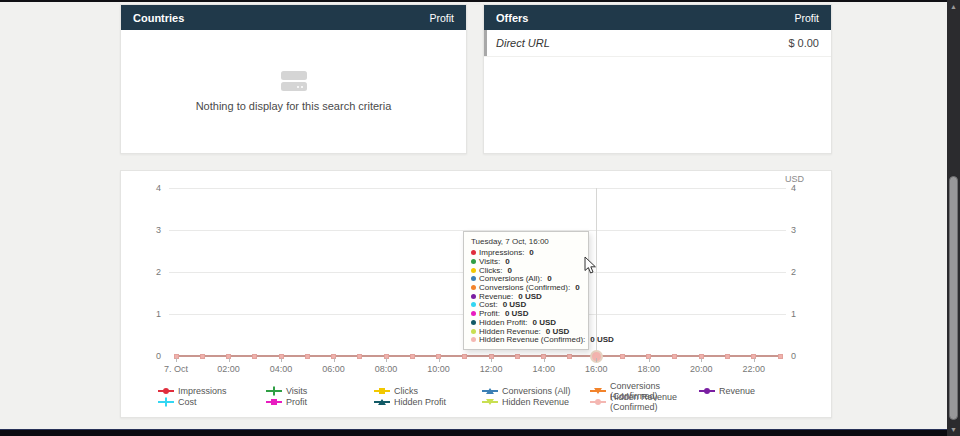  I want to click on offer-profit-value: $ 0.00, so click(804, 43).